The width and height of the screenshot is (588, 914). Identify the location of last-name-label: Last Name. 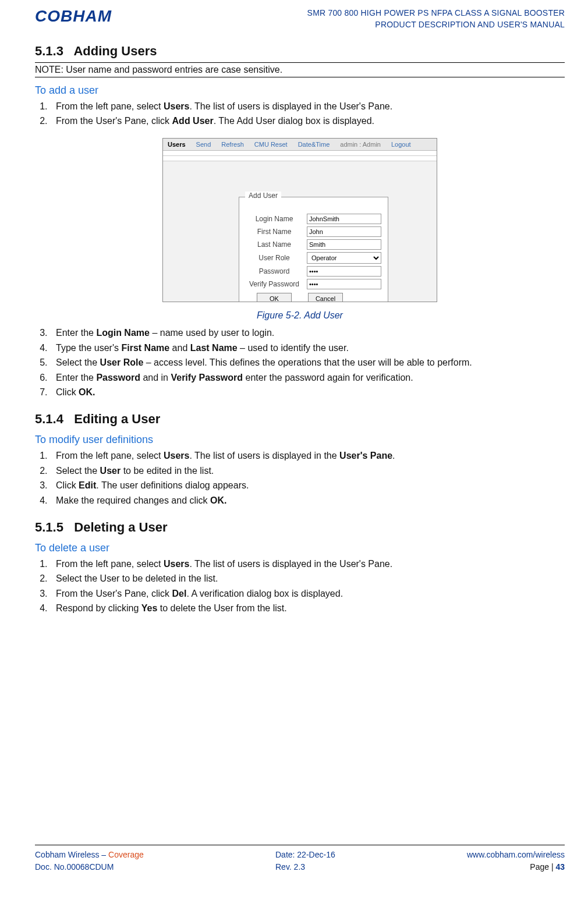
(274, 245).